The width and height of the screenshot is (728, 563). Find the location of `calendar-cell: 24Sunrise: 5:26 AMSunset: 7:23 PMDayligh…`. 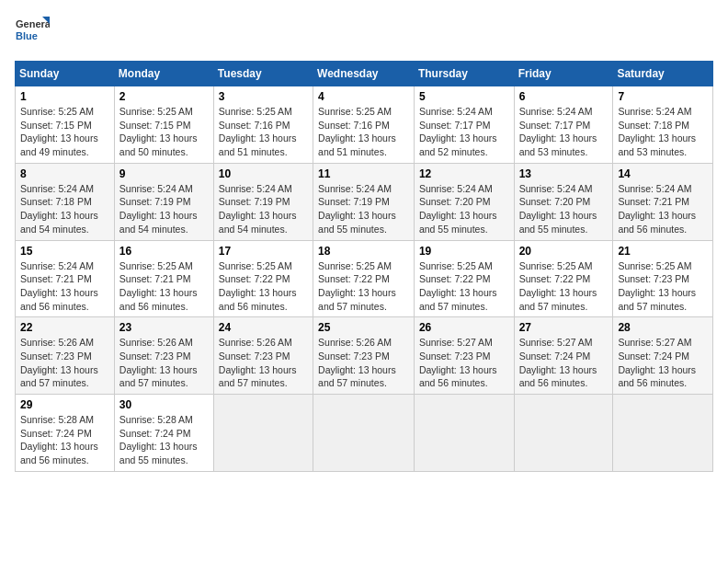

calendar-cell: 24Sunrise: 5:26 AMSunset: 7:23 PMDayligh… is located at coordinates (263, 356).